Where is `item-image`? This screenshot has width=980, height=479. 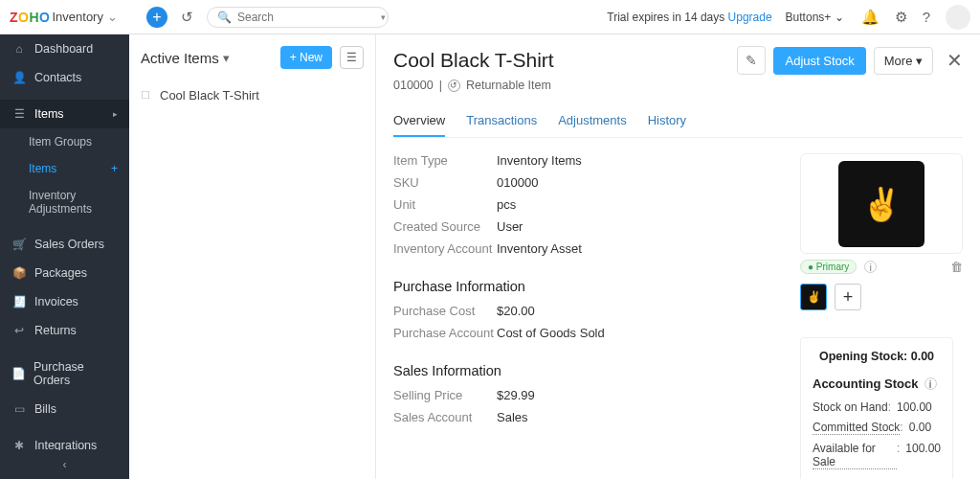 item-image is located at coordinates (881, 203).